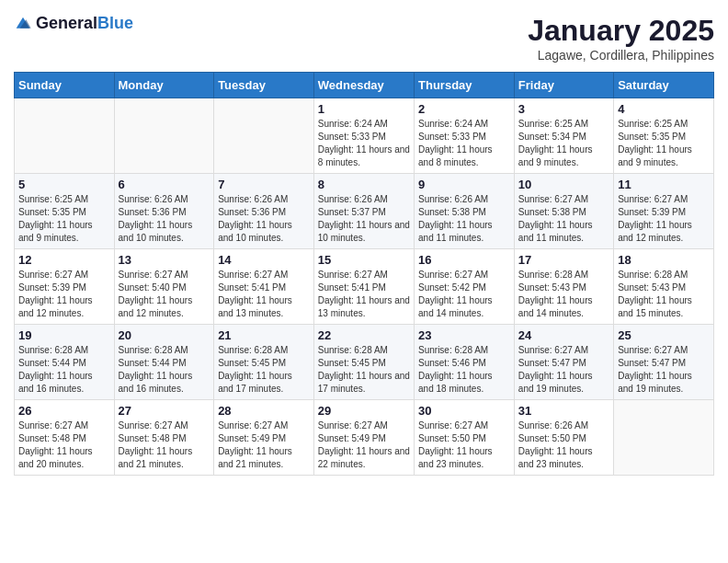  I want to click on weekday-header: Friday, so click(563, 86).